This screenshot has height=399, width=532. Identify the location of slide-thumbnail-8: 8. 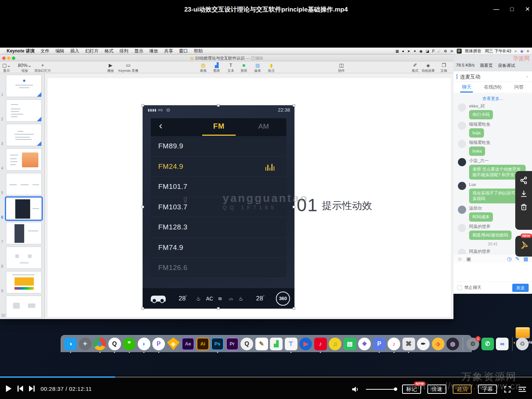
(22, 258).